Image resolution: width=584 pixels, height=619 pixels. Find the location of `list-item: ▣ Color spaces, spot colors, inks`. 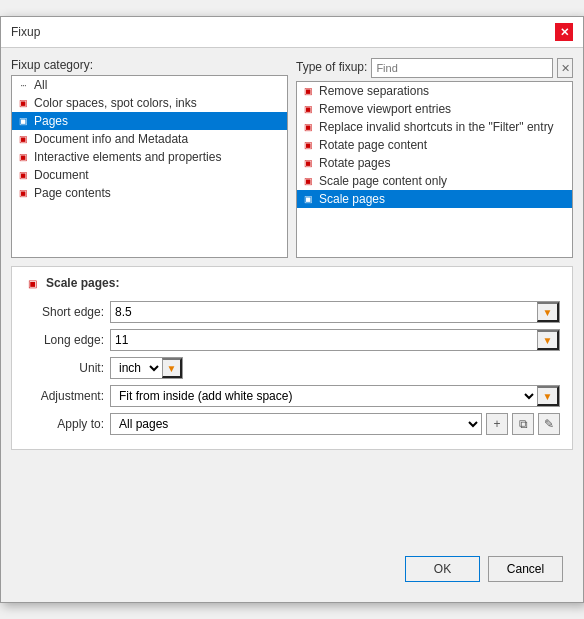

list-item: ▣ Color spaces, spot colors, inks is located at coordinates (150, 103).